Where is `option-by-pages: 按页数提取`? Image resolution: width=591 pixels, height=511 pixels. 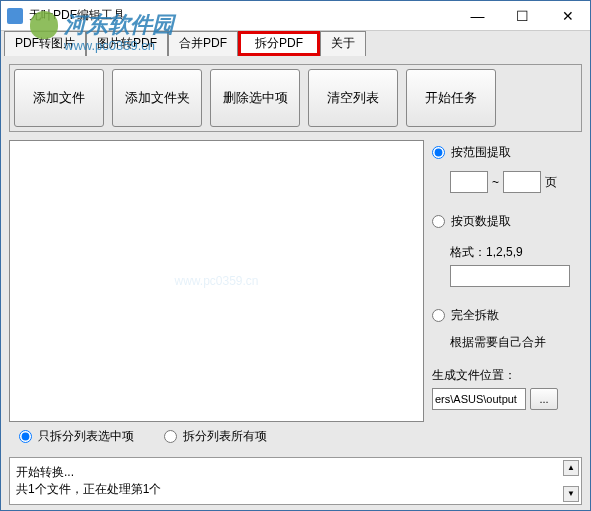 option-by-pages: 按页数提取 is located at coordinates (507, 222).